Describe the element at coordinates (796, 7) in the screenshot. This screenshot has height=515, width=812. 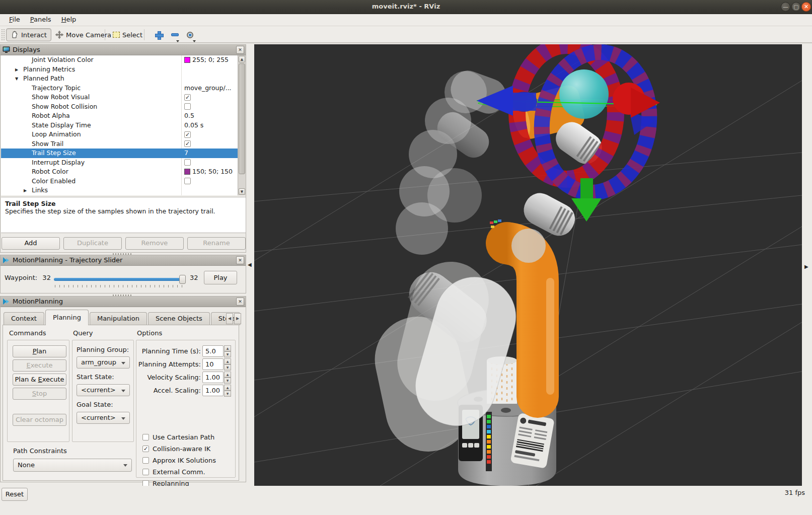
I see `maximize-button: ▢` at that location.